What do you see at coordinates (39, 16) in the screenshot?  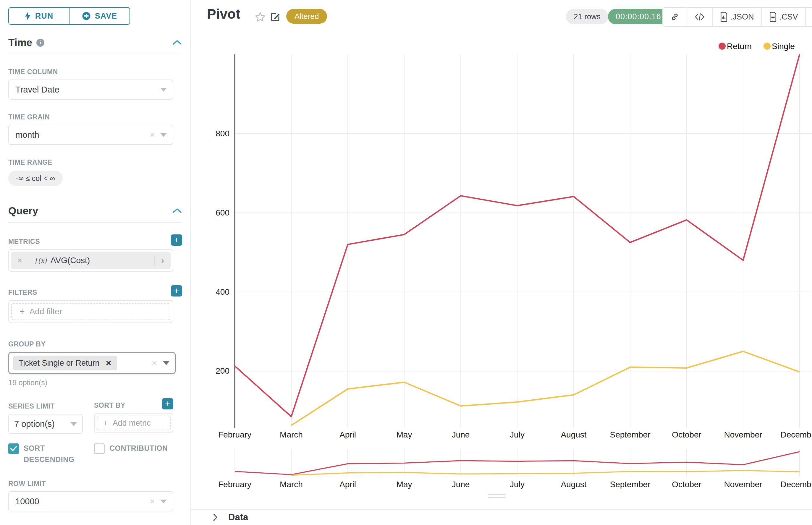 I see `run-button: RUN` at bounding box center [39, 16].